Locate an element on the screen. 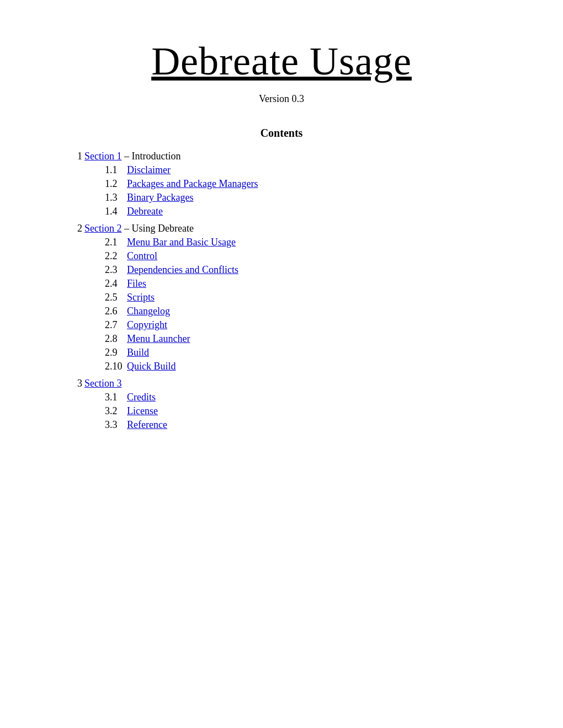  toc-subsection-link: Scripts is located at coordinates (141, 297).